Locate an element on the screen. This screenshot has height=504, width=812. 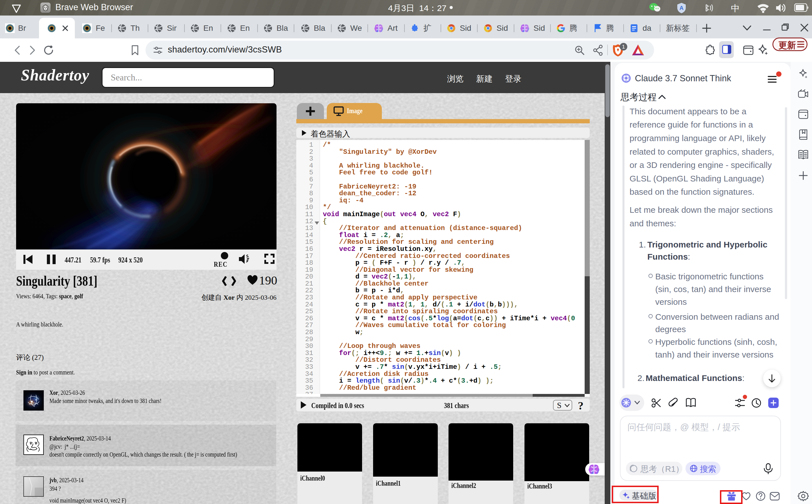
svg-text: A is located at coordinates (682, 8).